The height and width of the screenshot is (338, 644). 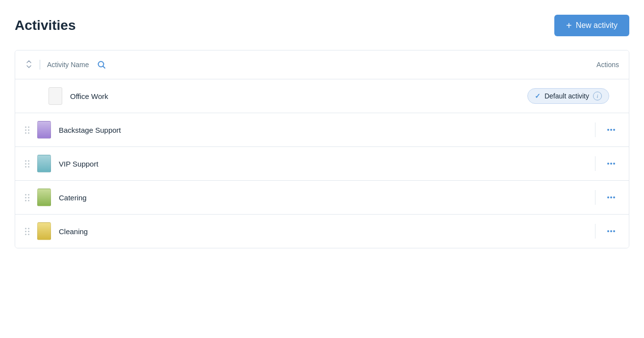 I want to click on activity-row: Office Work ✓ Default activity i, so click(x=322, y=96).